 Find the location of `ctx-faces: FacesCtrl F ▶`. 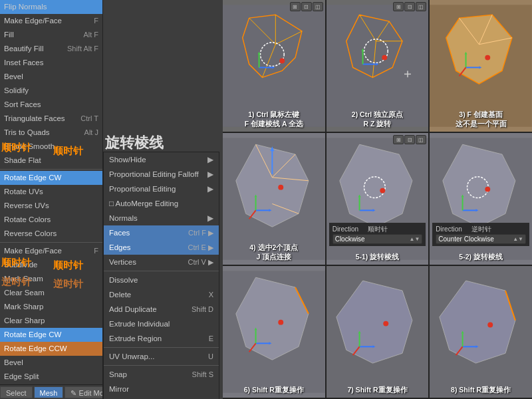

ctx-faces: FacesCtrl F ▶ is located at coordinates (161, 233).